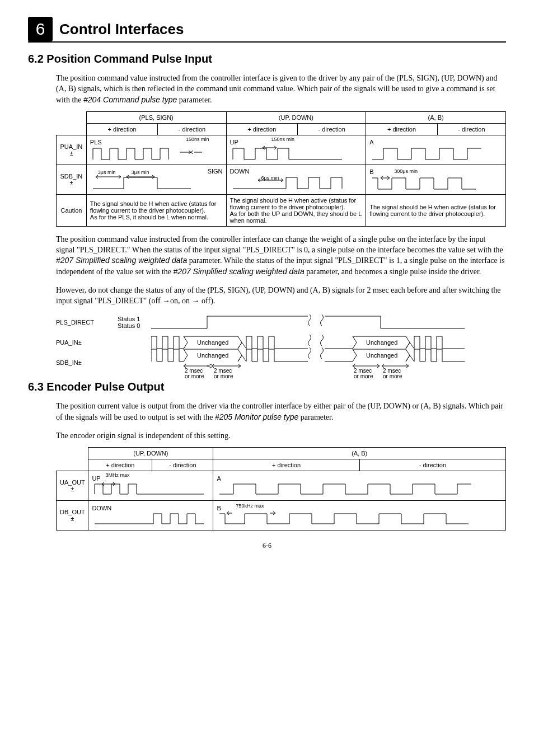 The height and width of the screenshot is (756, 534). Describe the element at coordinates (364, 376) in the screenshot. I see `ormore-3: or more` at that location.